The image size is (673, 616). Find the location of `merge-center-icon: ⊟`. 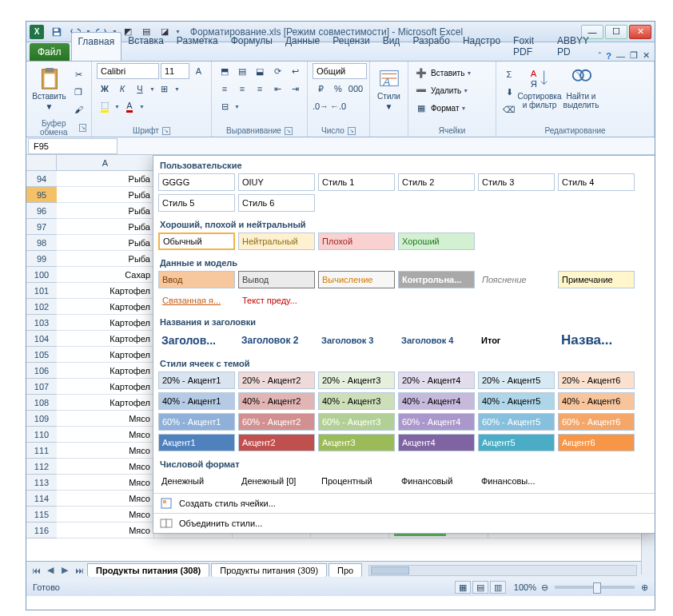

merge-center-icon: ⊟ is located at coordinates (225, 106).